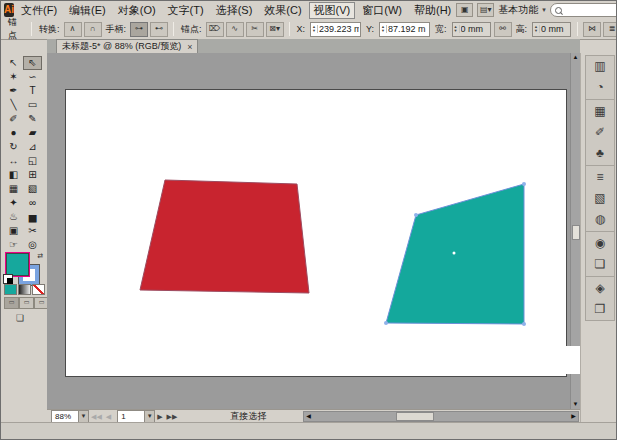 This screenshot has height=440, width=617. Describe the element at coordinates (32, 189) in the screenshot. I see `gradient-tool: ▧` at that location.